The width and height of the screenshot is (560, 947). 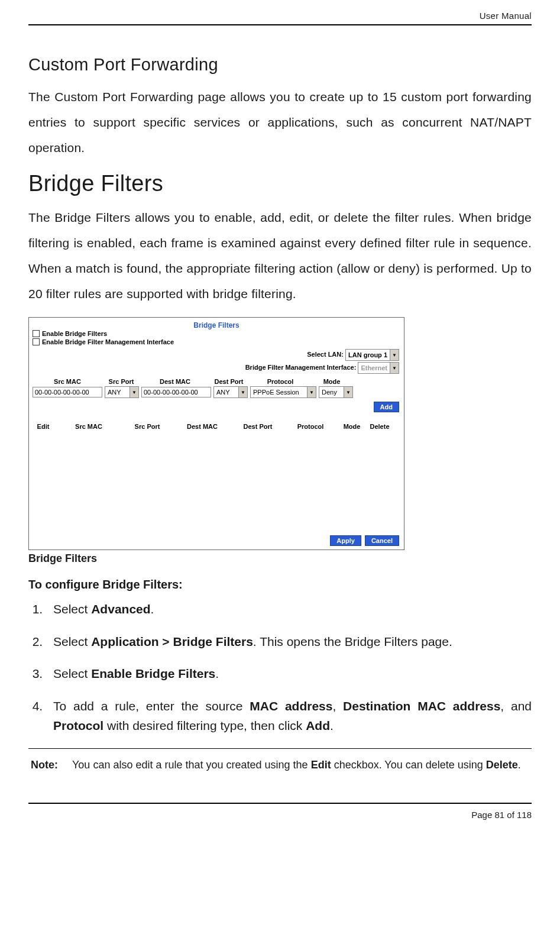 I want to click on note-text-part: checkbox. You can delete using, so click(x=409, y=765).